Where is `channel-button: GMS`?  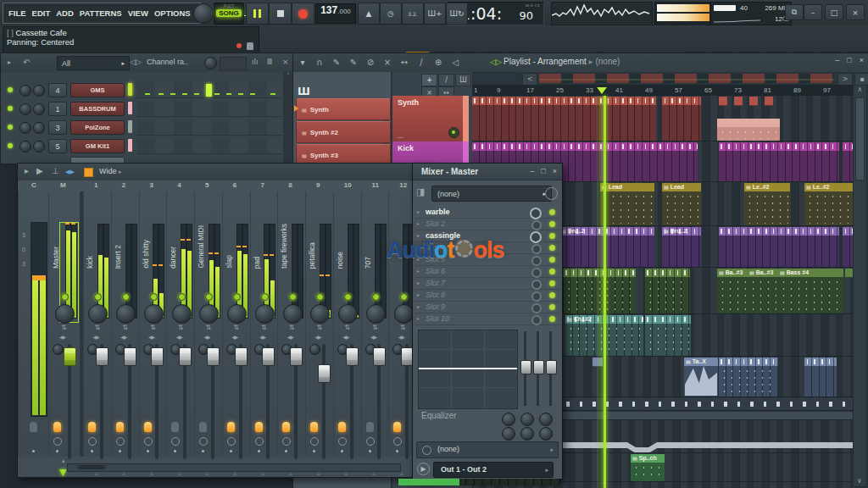
channel-button: GMS is located at coordinates (97, 90).